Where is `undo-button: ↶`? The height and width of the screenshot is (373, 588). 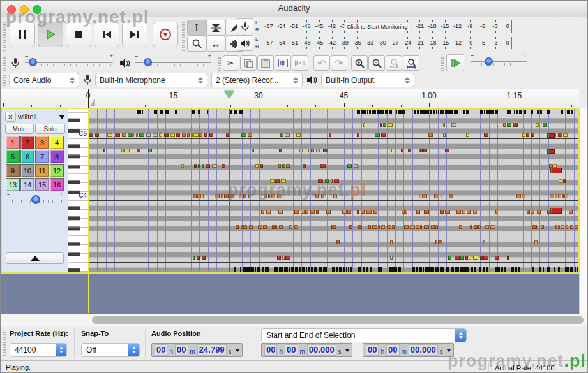
undo-button: ↶ is located at coordinates (322, 63).